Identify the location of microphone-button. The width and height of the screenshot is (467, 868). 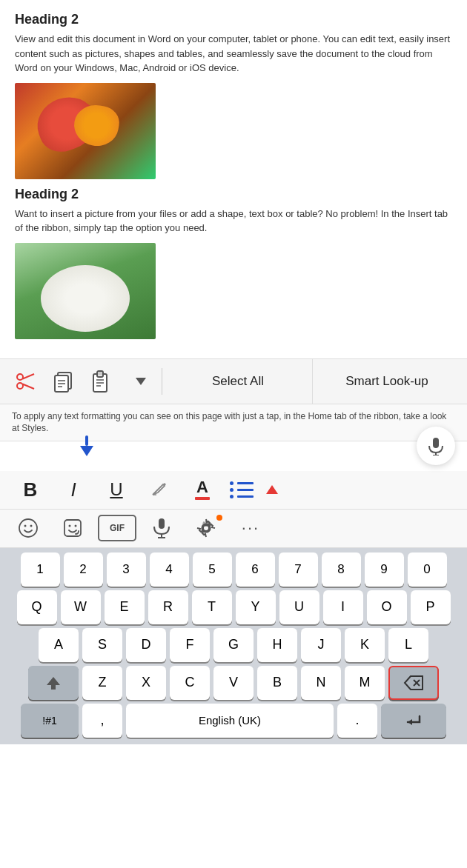
(436, 446).